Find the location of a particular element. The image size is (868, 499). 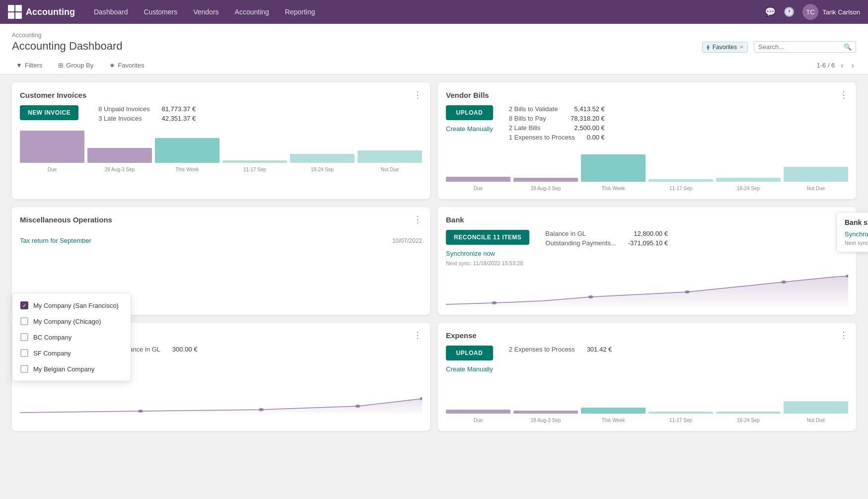

expense-create-manually-link: Create Manually is located at coordinates (470, 369).